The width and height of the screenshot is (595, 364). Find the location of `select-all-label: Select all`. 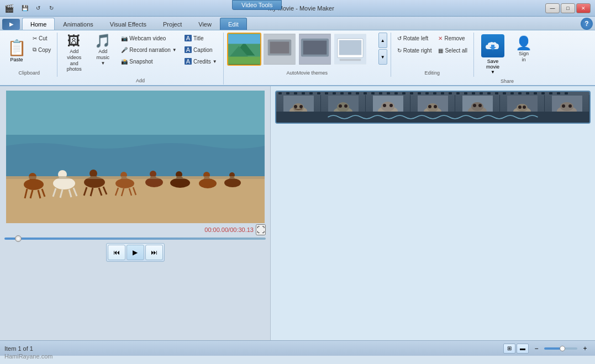

select-all-label: Select all is located at coordinates (456, 51).